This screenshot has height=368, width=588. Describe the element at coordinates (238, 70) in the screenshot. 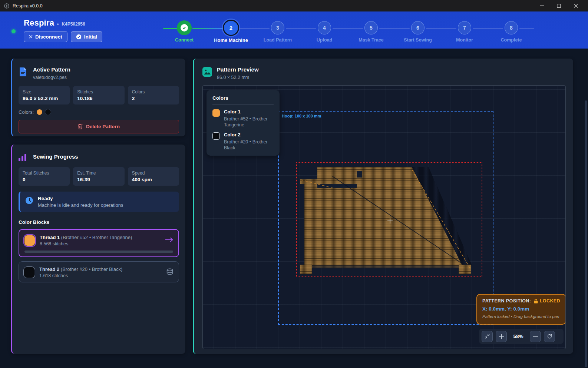

I see `pattern-preview-title: Pattern Preview` at that location.